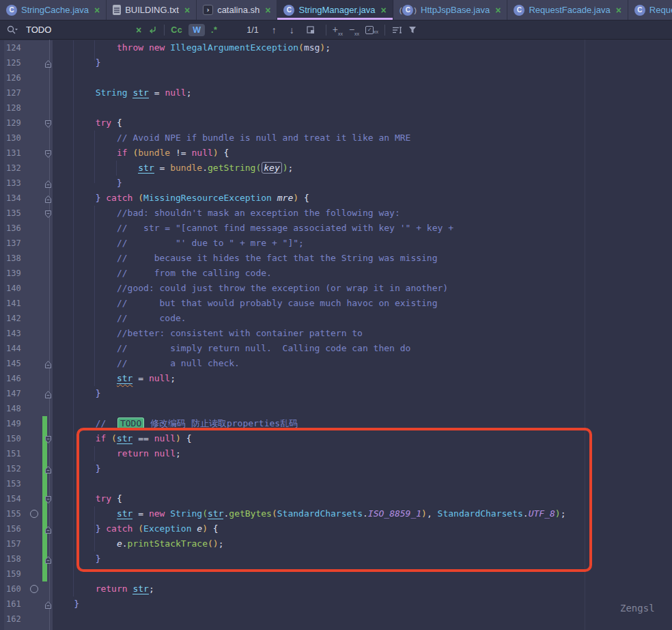 The image size is (672, 630). What do you see at coordinates (335, 10) in the screenshot?
I see `tab-stringmanager-java: CStringManager.java×` at bounding box center [335, 10].